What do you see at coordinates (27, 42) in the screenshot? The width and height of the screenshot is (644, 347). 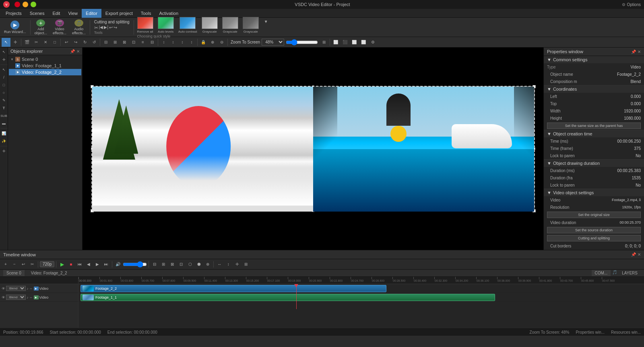 I see `scene-btn: 🎬` at bounding box center [27, 42].